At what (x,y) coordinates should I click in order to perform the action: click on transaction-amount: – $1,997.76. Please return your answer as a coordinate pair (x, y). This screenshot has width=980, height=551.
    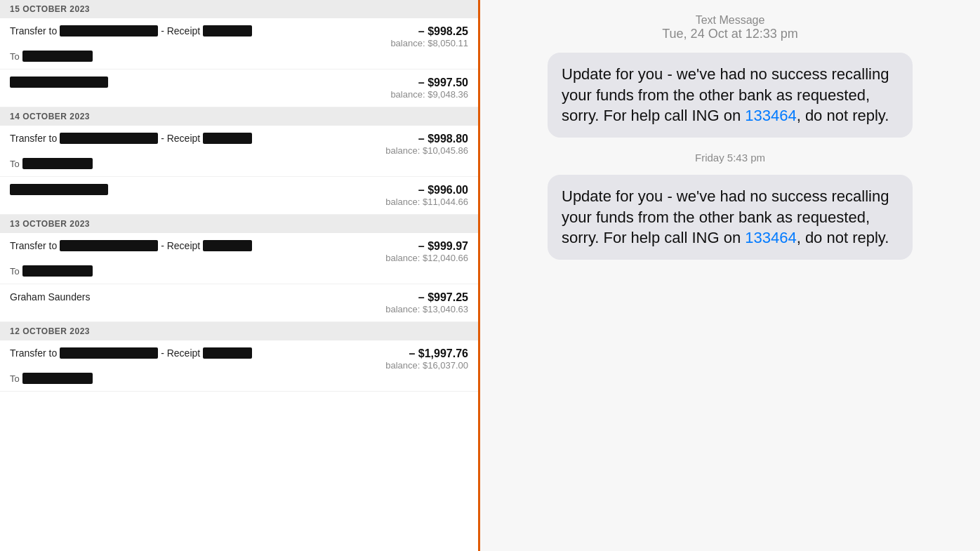
    Looking at the image, I should click on (438, 354).